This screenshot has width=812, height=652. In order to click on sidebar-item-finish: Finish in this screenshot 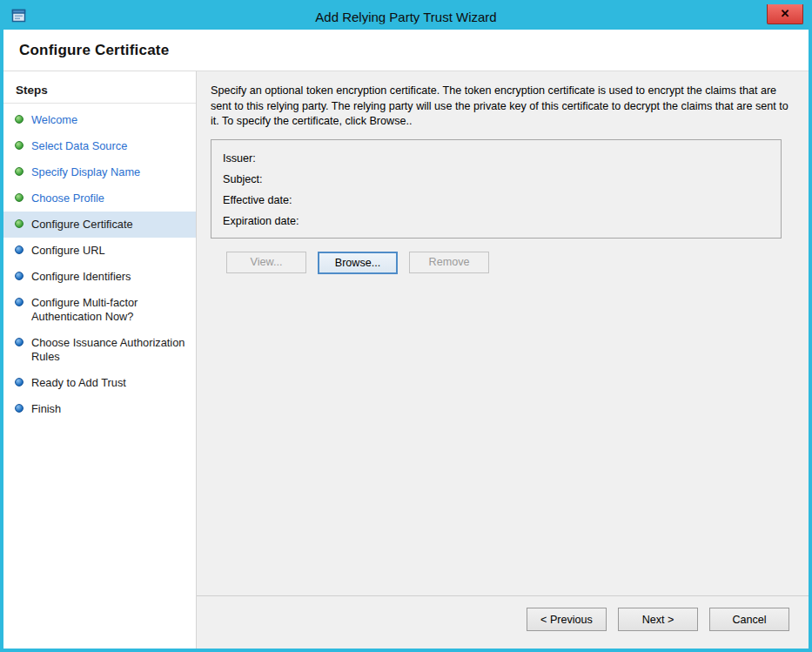, I will do `click(99, 409)`.